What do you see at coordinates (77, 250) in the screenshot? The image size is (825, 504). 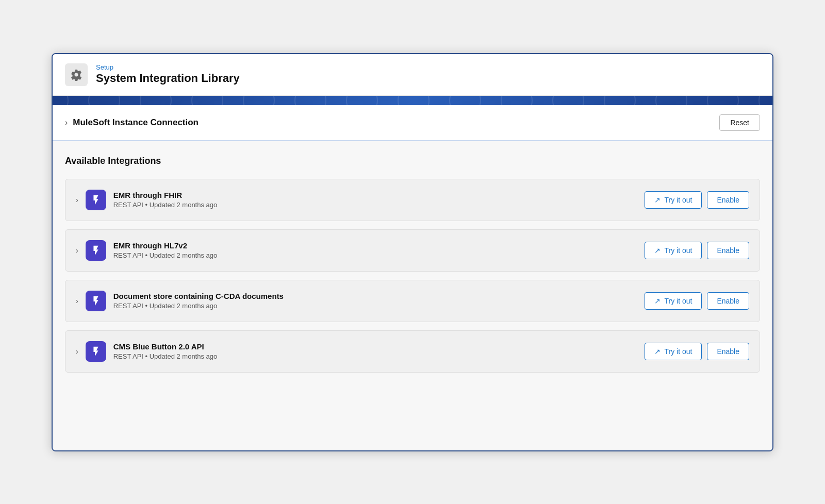 I see `card-chevron-2: ›` at bounding box center [77, 250].